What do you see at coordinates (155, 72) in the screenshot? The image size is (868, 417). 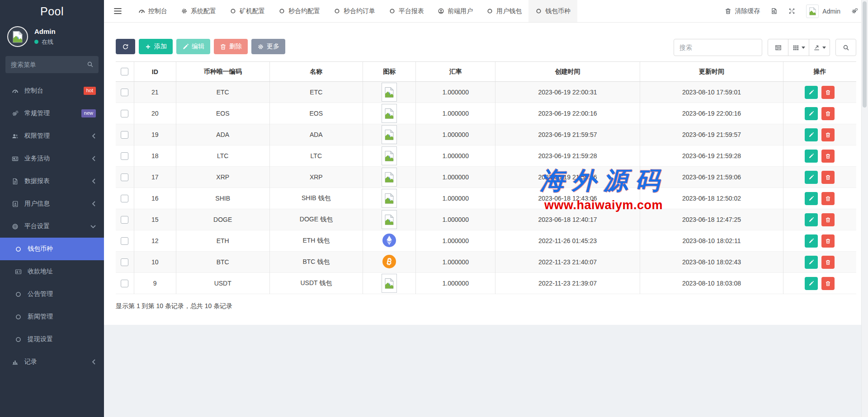 I see `column-header-id: ID` at bounding box center [155, 72].